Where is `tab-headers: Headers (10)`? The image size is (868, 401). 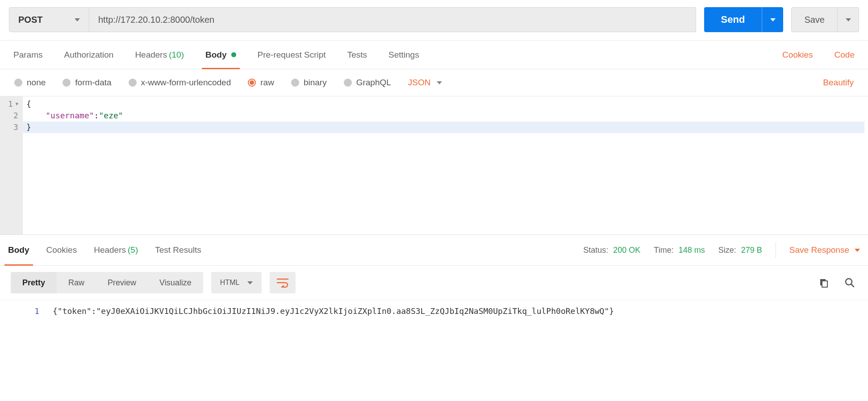 tab-headers: Headers (10) is located at coordinates (159, 54).